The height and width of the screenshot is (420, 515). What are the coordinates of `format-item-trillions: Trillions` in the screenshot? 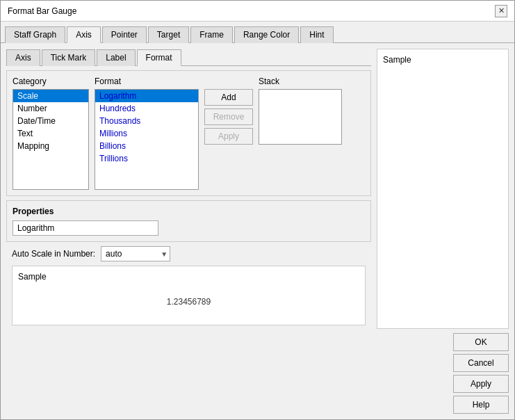 It's located at (147, 159).